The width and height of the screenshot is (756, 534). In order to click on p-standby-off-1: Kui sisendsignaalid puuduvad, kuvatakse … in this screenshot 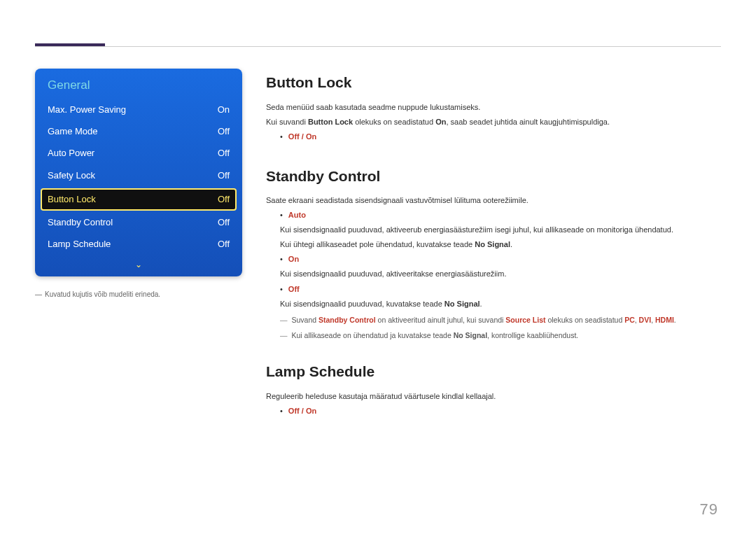, I will do `click(500, 304)`.